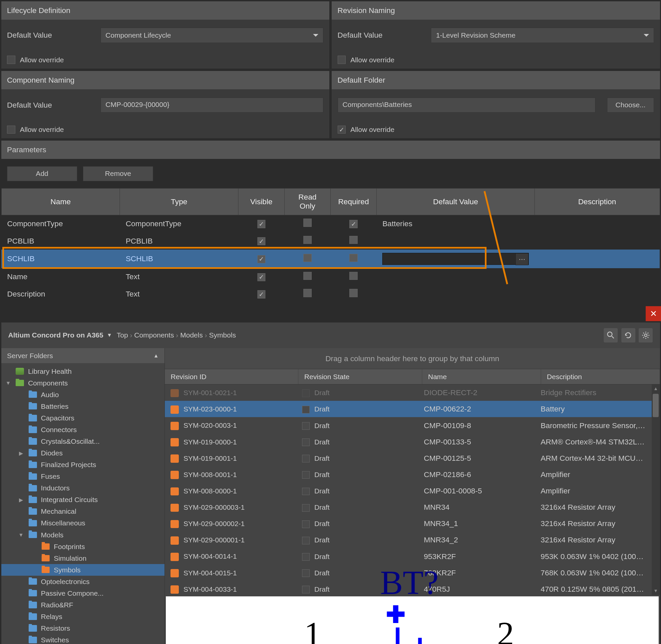  Describe the element at coordinates (212, 106) in the screenshot. I see `component-naming-input: CMP-00029-{00000}` at that location.